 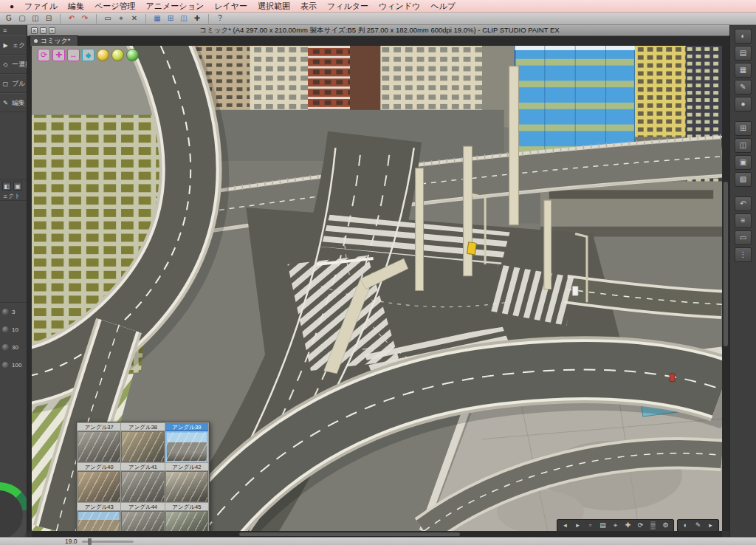 I want to click on tool-item-layer-select: ◇ ー選択, so click(x=13, y=64).